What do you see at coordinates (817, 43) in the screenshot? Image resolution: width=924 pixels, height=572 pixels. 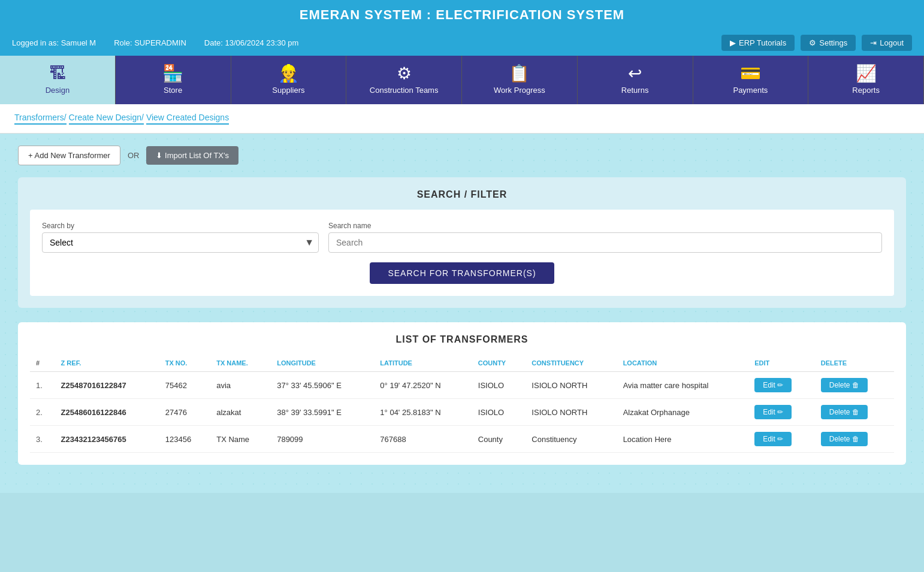 I see `header-actions: ▶ ERP Tutorials ⚙ Settings ⇥ Logout` at bounding box center [817, 43].